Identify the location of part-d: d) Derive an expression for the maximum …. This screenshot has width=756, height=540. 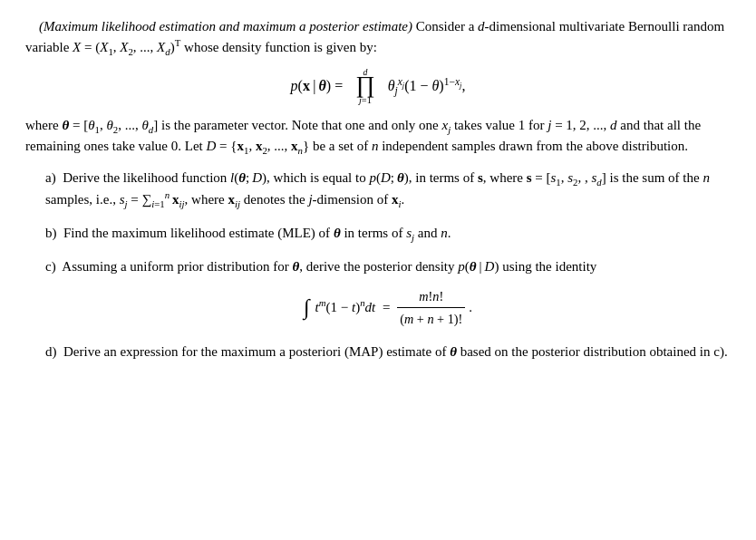
(388, 352).